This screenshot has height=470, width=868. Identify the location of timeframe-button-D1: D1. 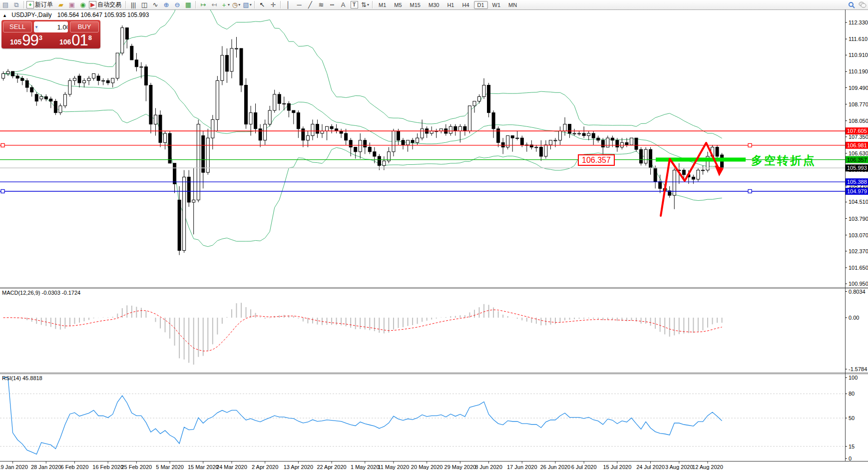
(481, 5).